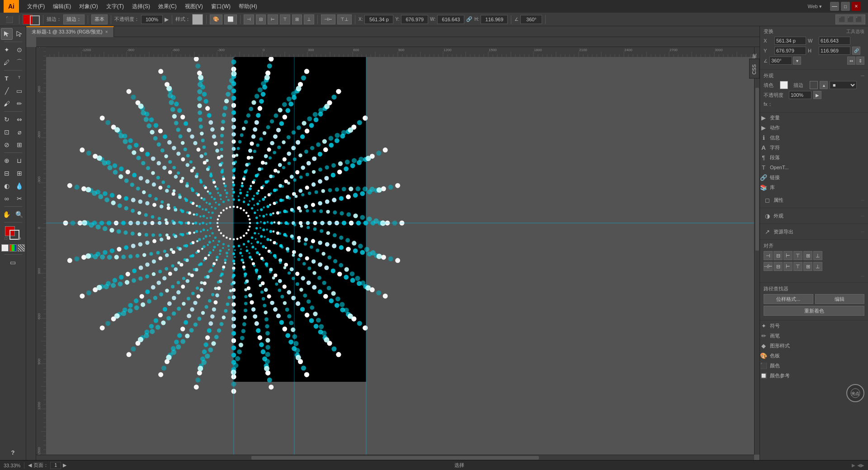 The width and height of the screenshot is (868, 470). I want to click on none-mode-btn, so click(21, 248).